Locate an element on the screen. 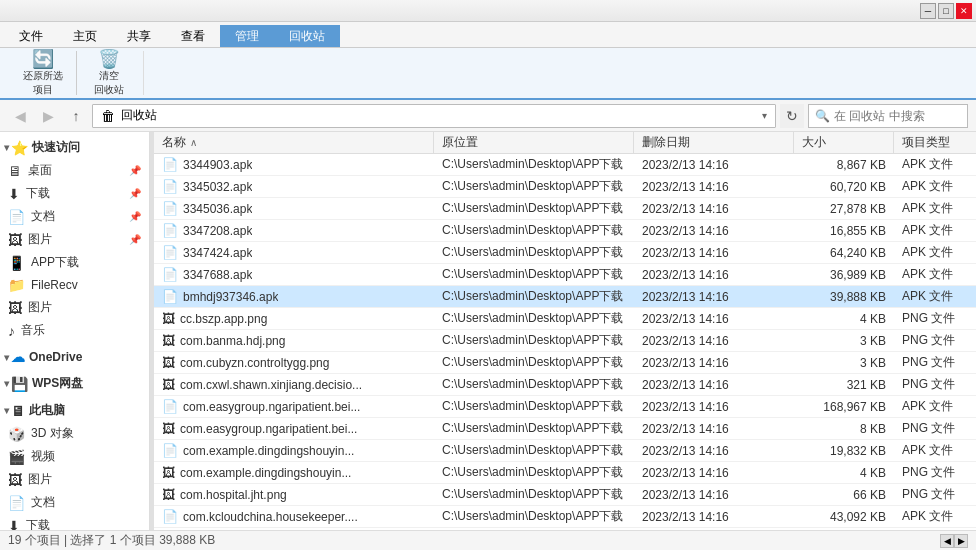 The width and height of the screenshot is (976, 550). search-input is located at coordinates (898, 116).